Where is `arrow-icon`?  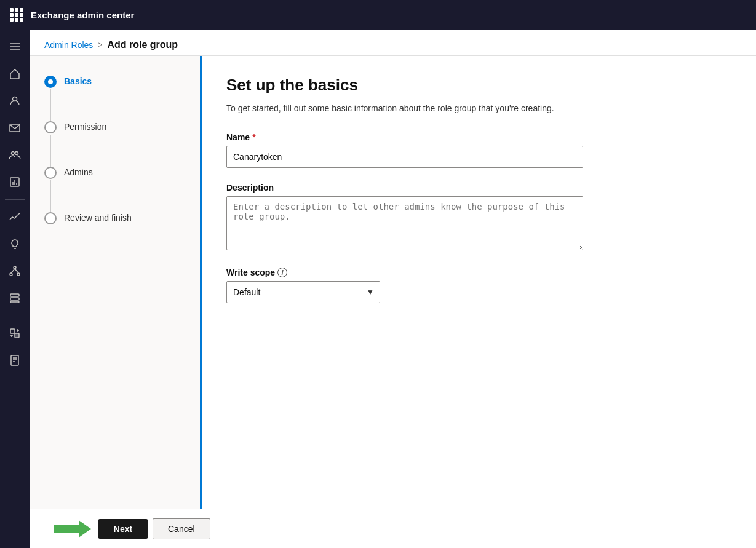
arrow-icon is located at coordinates (73, 529).